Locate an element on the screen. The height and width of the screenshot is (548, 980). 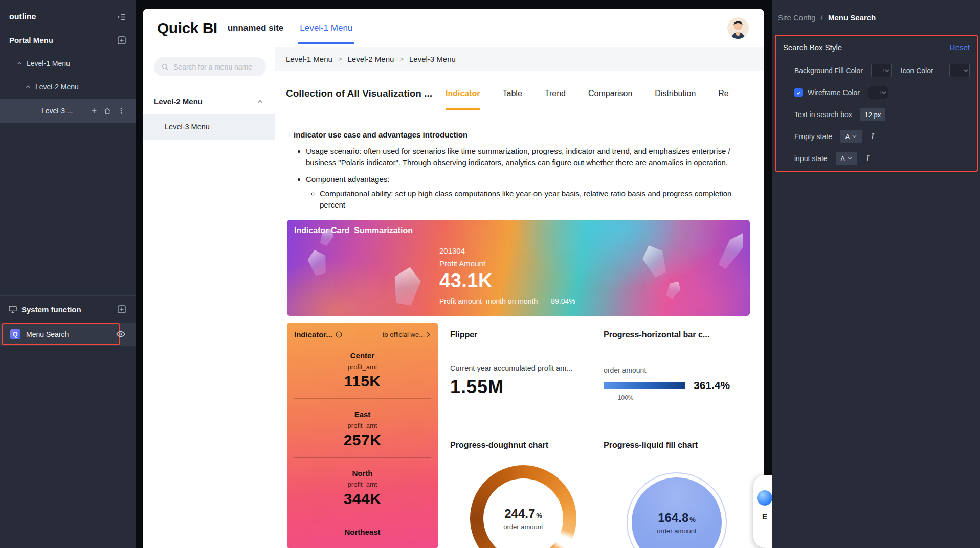
menu-group-label: Level-2 Menu is located at coordinates (178, 101).